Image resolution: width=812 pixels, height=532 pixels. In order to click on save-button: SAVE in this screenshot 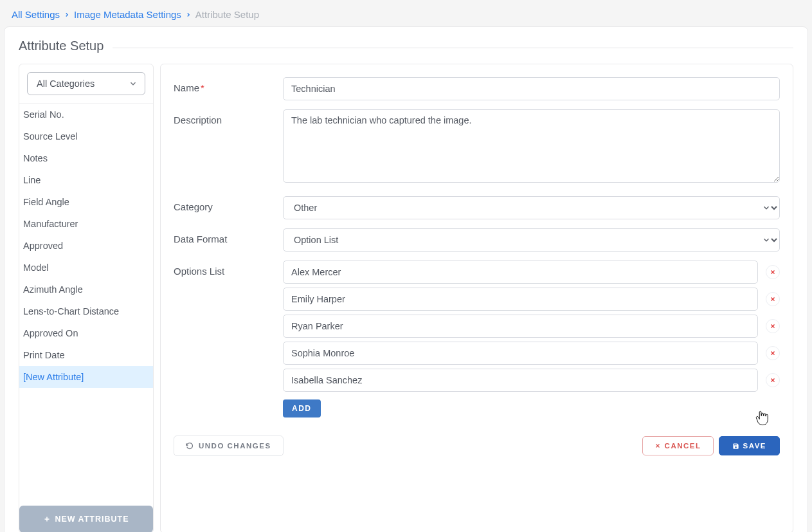, I will do `click(750, 446)`.